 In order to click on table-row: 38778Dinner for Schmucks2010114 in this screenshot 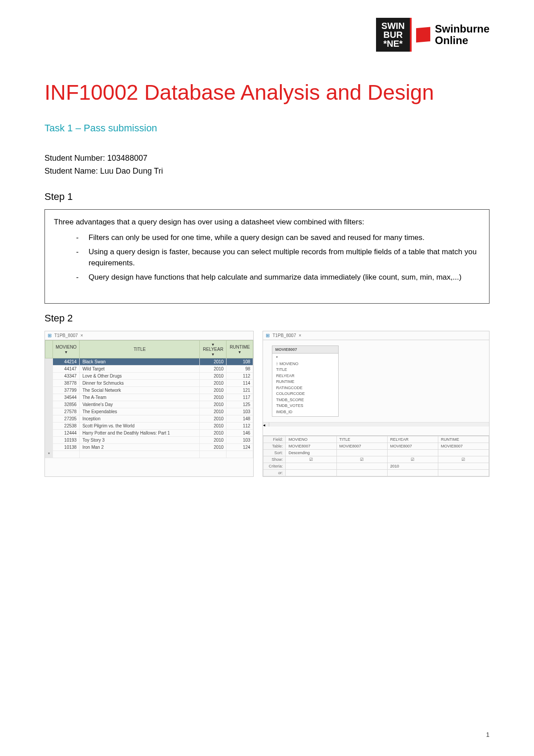, I will do `click(150, 383)`.